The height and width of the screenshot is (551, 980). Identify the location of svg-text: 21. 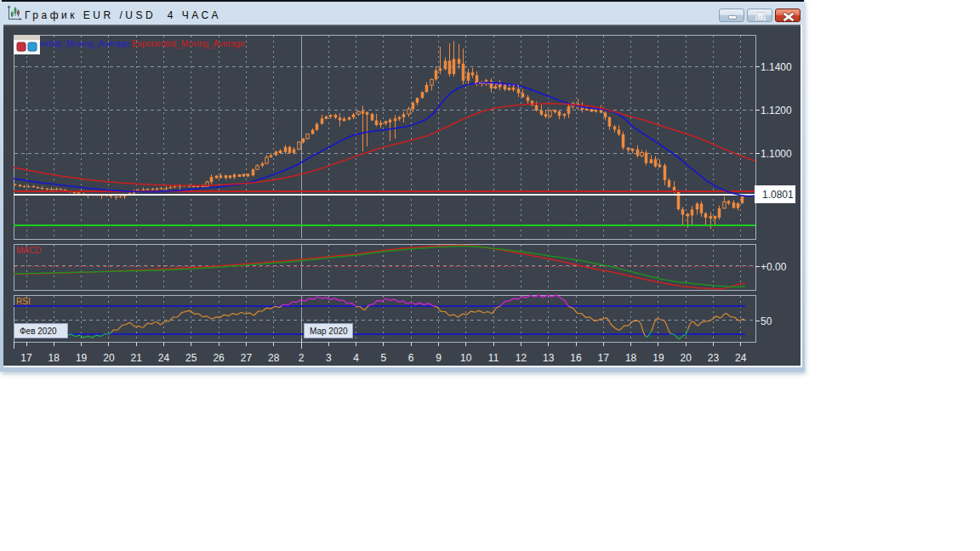
(137, 358).